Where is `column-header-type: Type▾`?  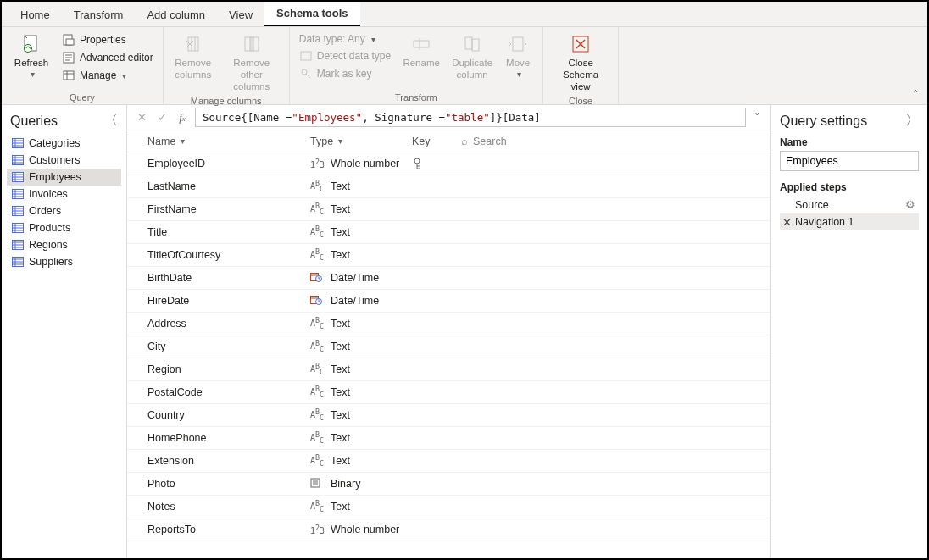
column-header-type: Type▾ is located at coordinates (361, 141).